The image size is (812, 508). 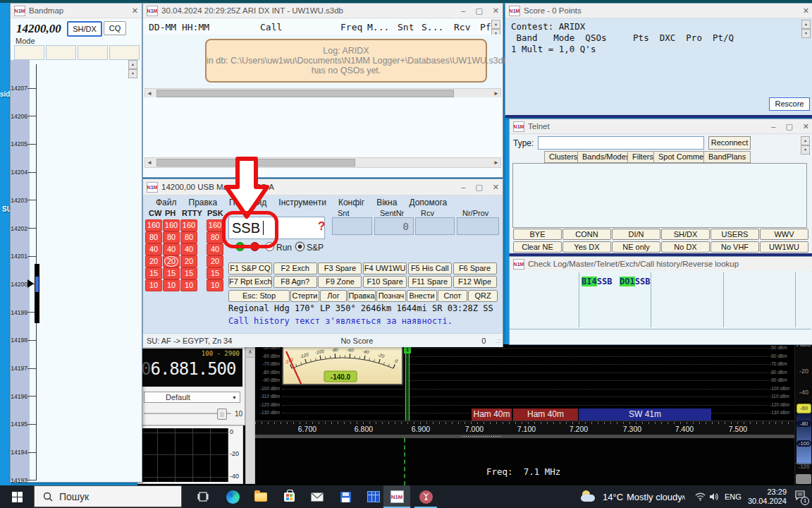 What do you see at coordinates (658, 11) in the screenshot?
I see `score-titlebar: N1M Score - 0 Points ✕` at bounding box center [658, 11].